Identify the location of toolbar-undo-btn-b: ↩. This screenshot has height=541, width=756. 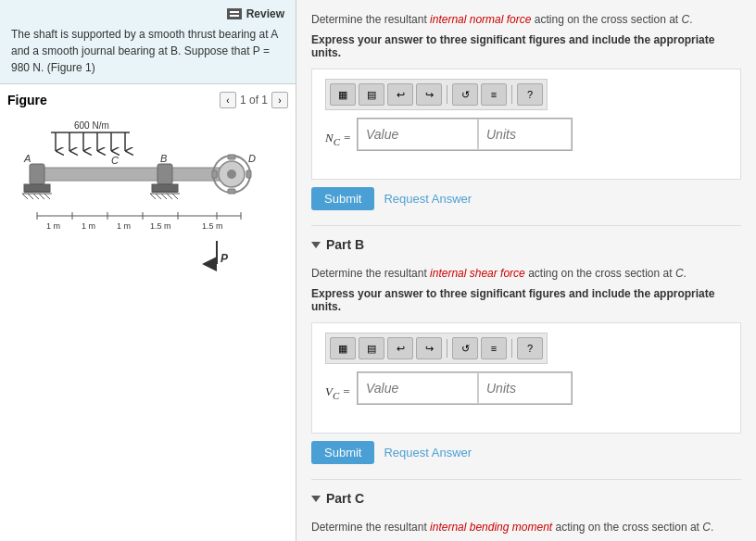
(400, 348).